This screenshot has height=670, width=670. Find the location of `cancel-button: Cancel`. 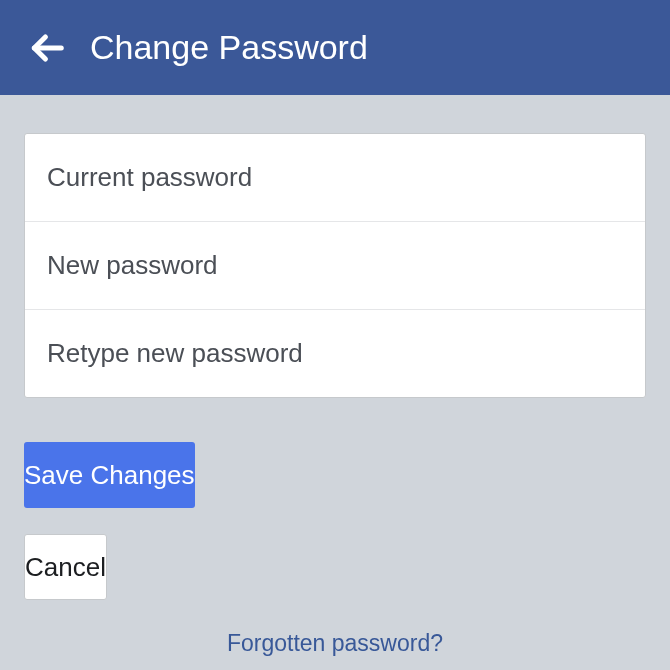

cancel-button: Cancel is located at coordinates (66, 567).